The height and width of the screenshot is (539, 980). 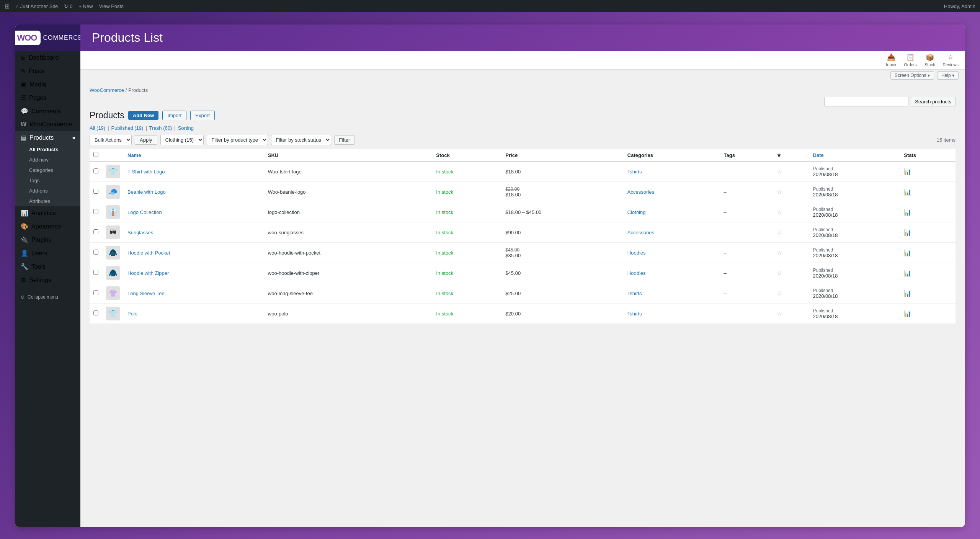 I want to click on sidebar-subitem-add-new: Add new, so click(x=48, y=160).